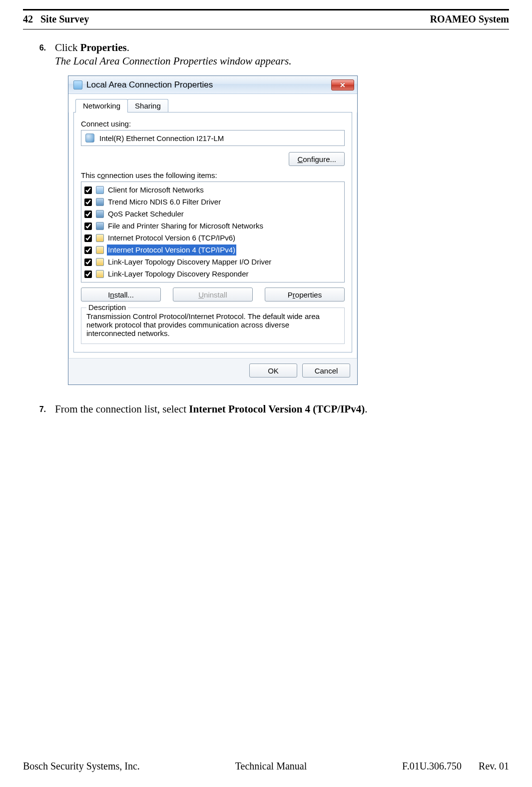 This screenshot has width=532, height=787. Describe the element at coordinates (172, 250) in the screenshot. I see `item-label: Internet Protocol Version 4 (TCP/IPv4)` at that location.